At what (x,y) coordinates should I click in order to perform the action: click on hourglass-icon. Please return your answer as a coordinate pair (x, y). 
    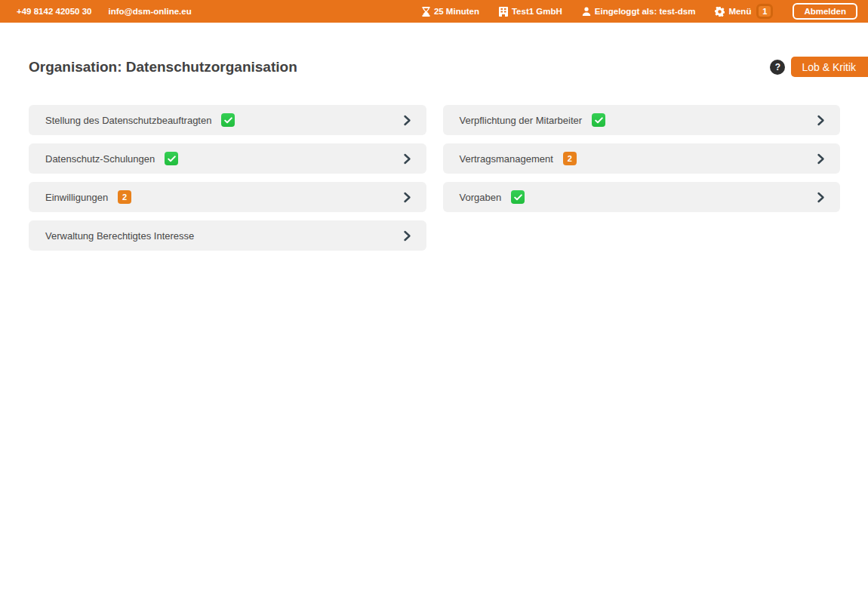
    Looking at the image, I should click on (426, 12).